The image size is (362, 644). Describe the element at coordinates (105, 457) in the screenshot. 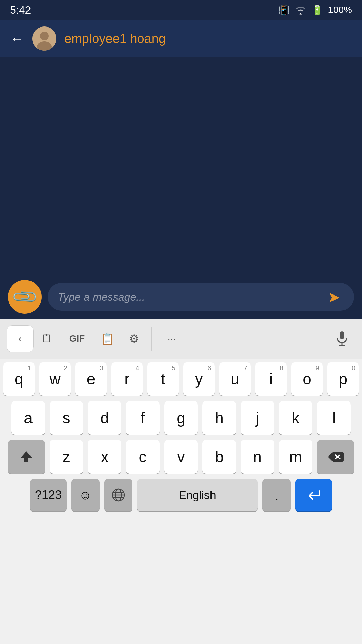

I see `key-x: x` at that location.